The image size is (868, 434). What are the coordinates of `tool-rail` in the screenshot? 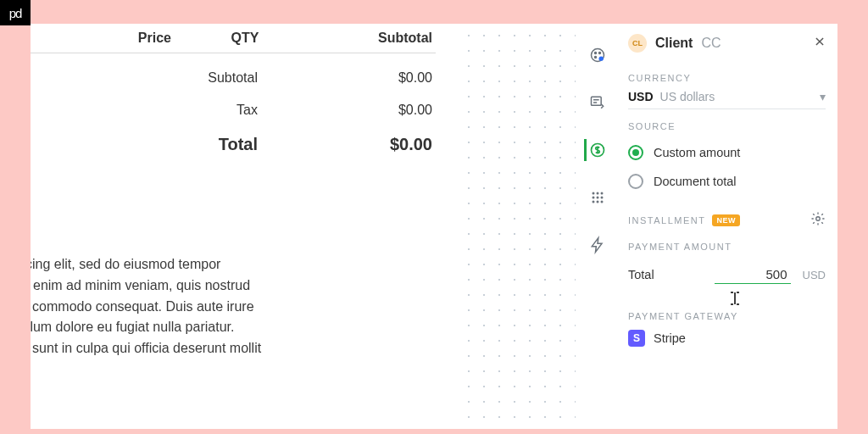 It's located at (596, 226).